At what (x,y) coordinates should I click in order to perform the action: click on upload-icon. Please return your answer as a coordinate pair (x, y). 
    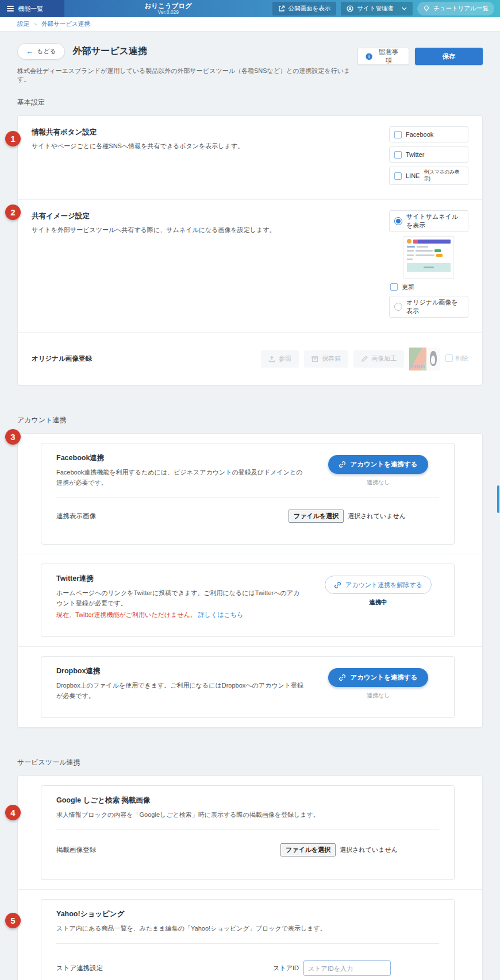
    Looking at the image, I should click on (272, 359).